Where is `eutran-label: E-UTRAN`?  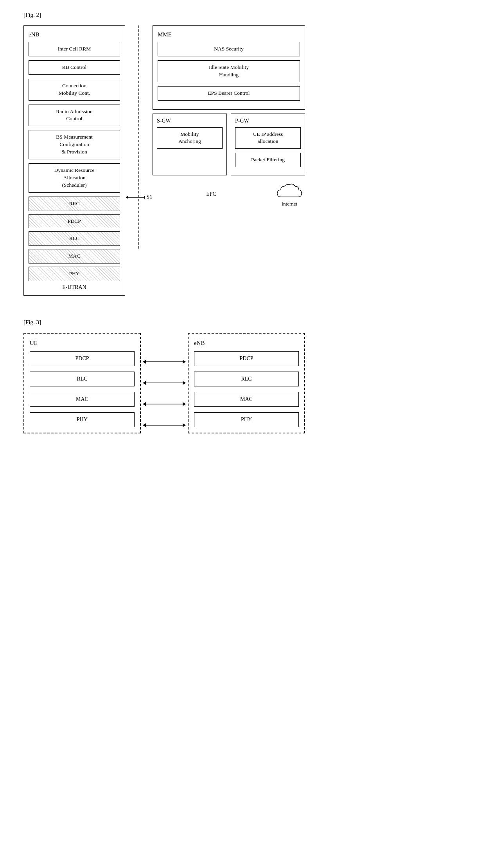
eutran-label: E-UTRAN is located at coordinates (74, 287).